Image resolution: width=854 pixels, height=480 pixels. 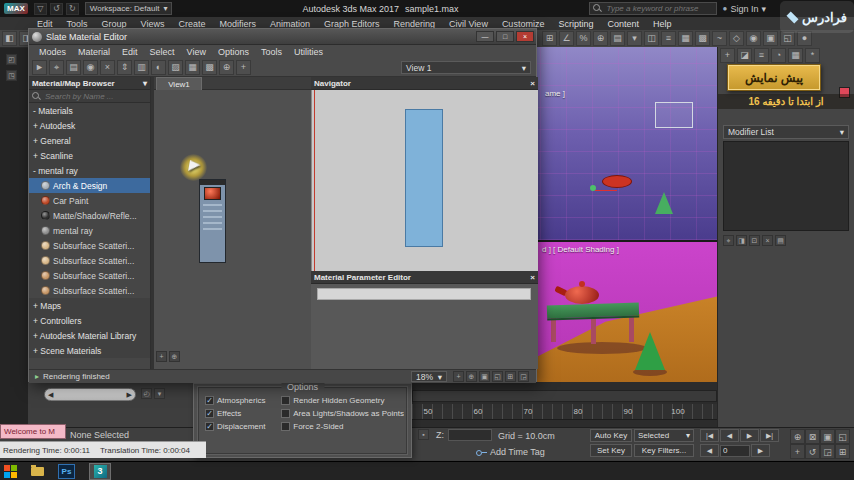 What do you see at coordinates (650, 351) in the screenshot?
I see `scene-cone` at bounding box center [650, 351].